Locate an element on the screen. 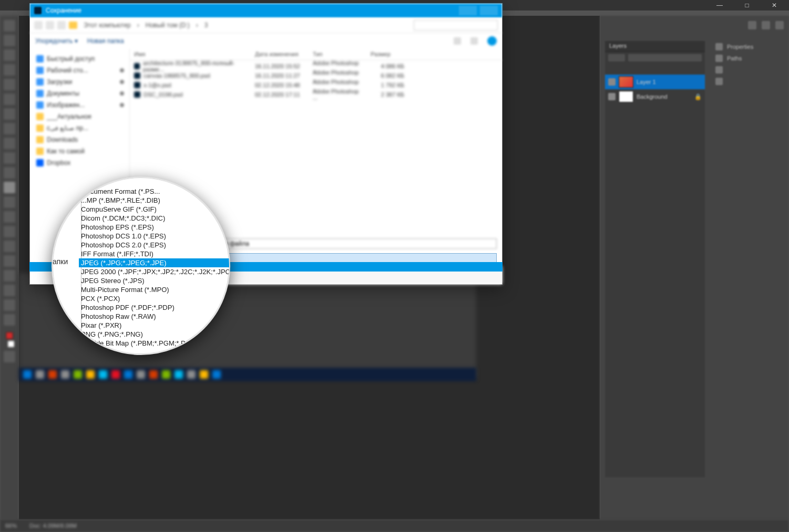  address-bar: Этот компьютер› Новый том (D:)› 3 is located at coordinates (266, 25).